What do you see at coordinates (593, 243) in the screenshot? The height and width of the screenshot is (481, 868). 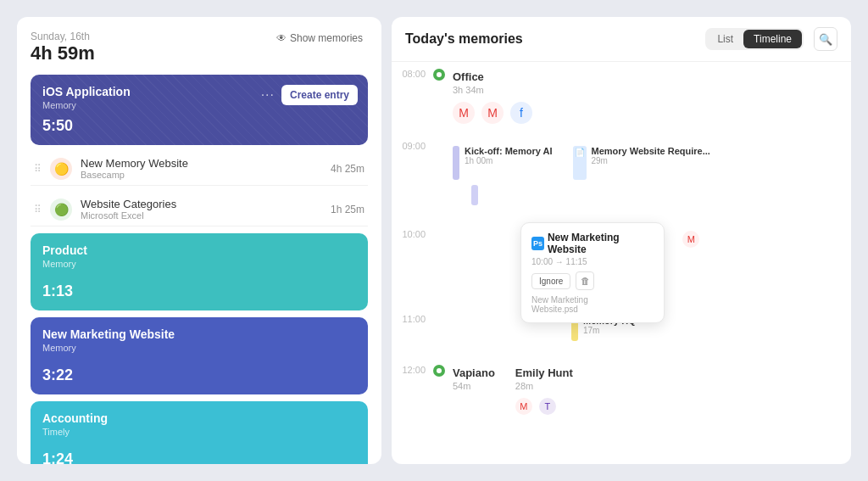 I see `tooltip-header: Ps New Marketing Website` at bounding box center [593, 243].